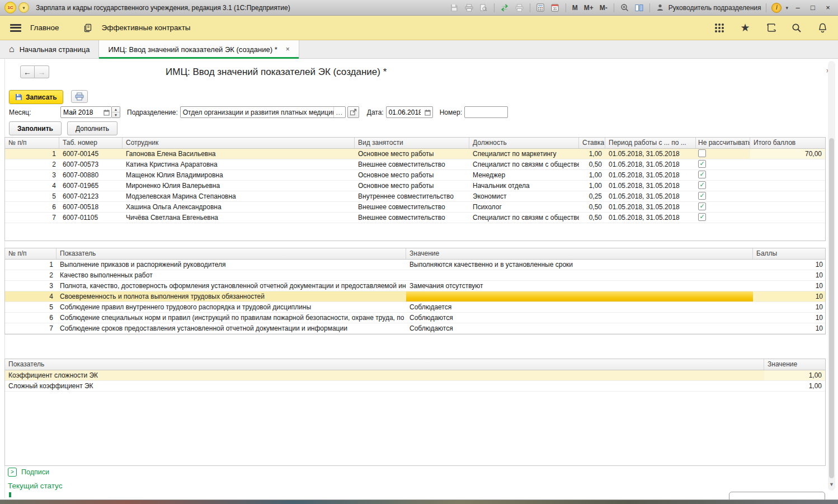  Describe the element at coordinates (524, 143) in the screenshot. I see `employees-column-header: Должность` at that location.